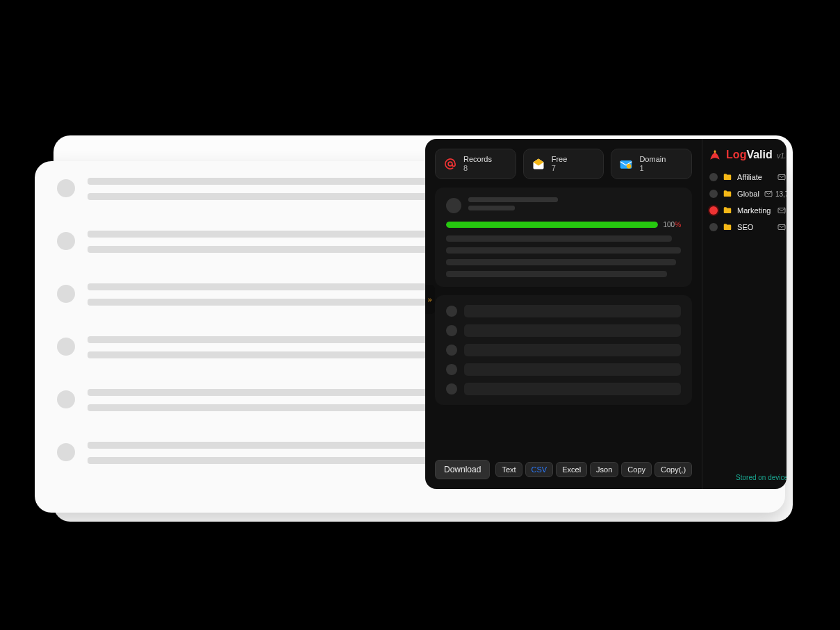 The image size is (840, 630). What do you see at coordinates (755, 177) in the screenshot?
I see `folder-name: Affiliate` at bounding box center [755, 177].